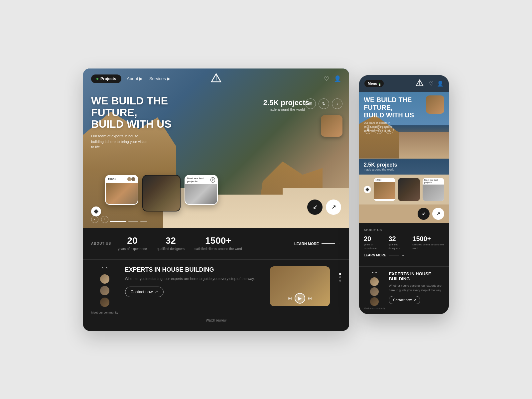  Describe the element at coordinates (404, 195) in the screenshot. I see `mobile-card: Menu ● ♡ 👤 WE BUILD THE FU` at that location.